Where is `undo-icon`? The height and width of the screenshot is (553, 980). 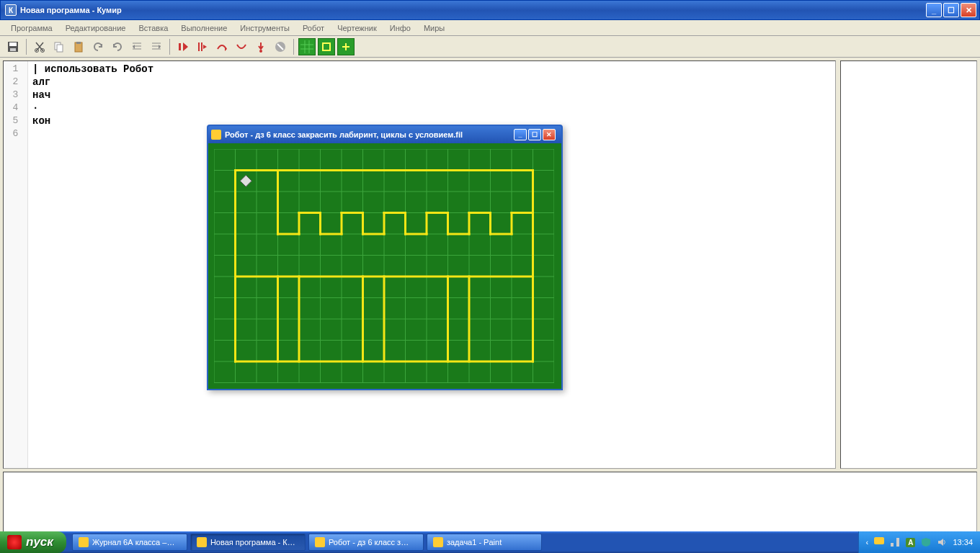 undo-icon is located at coordinates (98, 47).